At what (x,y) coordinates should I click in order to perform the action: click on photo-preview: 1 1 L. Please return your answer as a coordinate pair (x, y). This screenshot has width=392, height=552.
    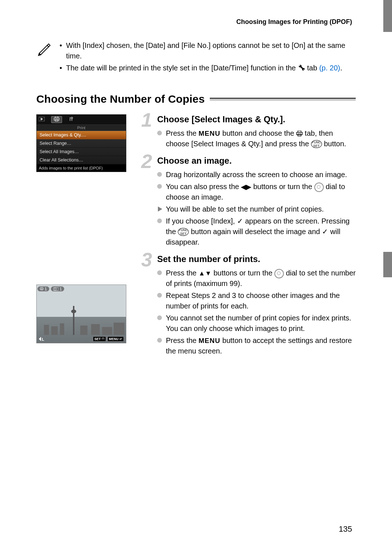
    Looking at the image, I should click on (81, 314).